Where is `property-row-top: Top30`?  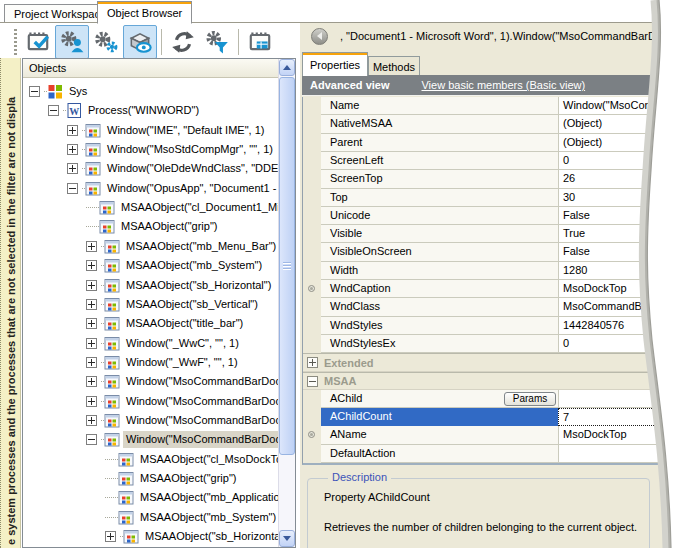 property-row-top: Top30 is located at coordinates (495, 198).